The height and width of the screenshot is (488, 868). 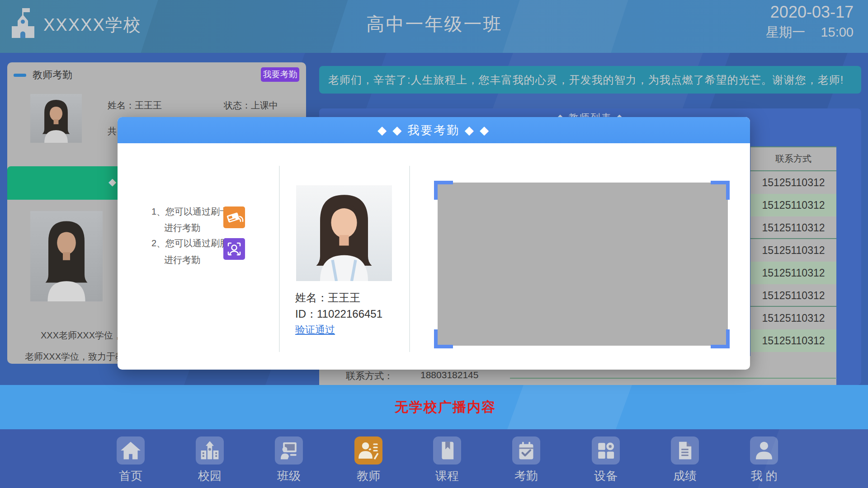 I want to click on instruction-1-line2: 进行考勤, so click(x=182, y=228).